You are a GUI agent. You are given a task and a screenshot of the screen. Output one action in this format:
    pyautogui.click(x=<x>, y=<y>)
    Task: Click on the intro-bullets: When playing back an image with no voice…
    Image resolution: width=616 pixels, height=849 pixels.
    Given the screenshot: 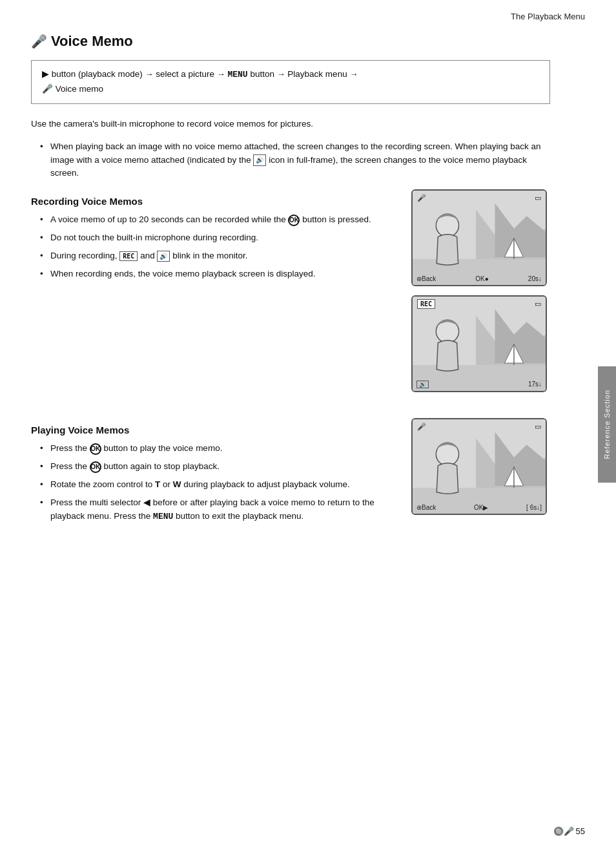 What is the action you would take?
    pyautogui.click(x=291, y=160)
    